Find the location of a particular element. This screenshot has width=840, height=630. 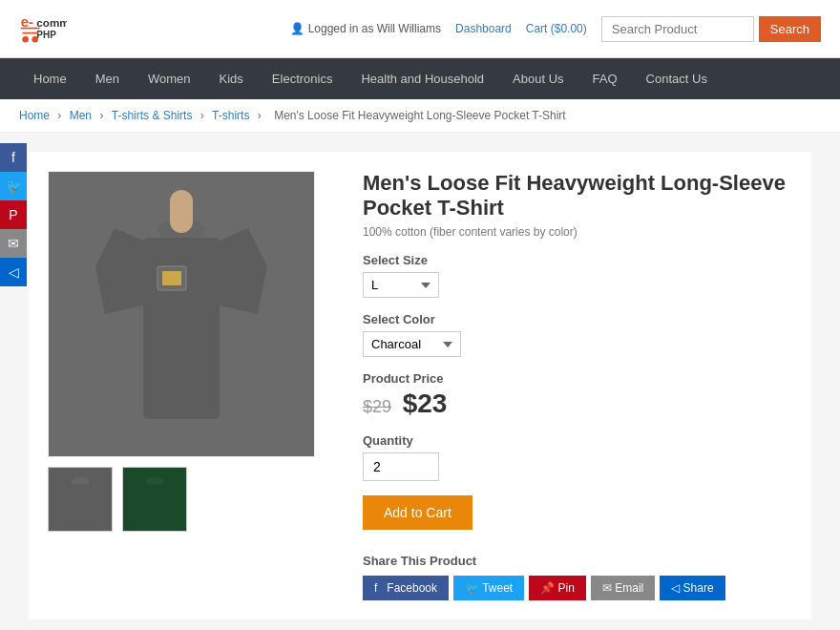

price-section: Product Price $29 $23 is located at coordinates (578, 395).